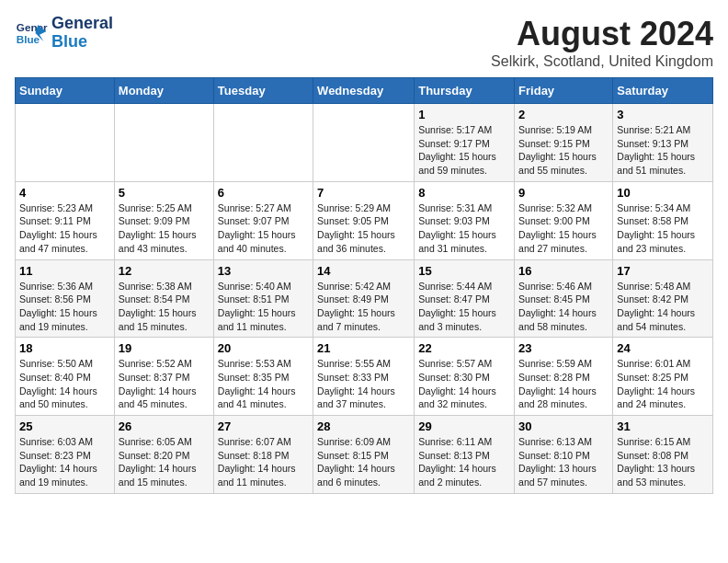 This screenshot has height=563, width=728. What do you see at coordinates (164, 348) in the screenshot?
I see `day-number: 19` at bounding box center [164, 348].